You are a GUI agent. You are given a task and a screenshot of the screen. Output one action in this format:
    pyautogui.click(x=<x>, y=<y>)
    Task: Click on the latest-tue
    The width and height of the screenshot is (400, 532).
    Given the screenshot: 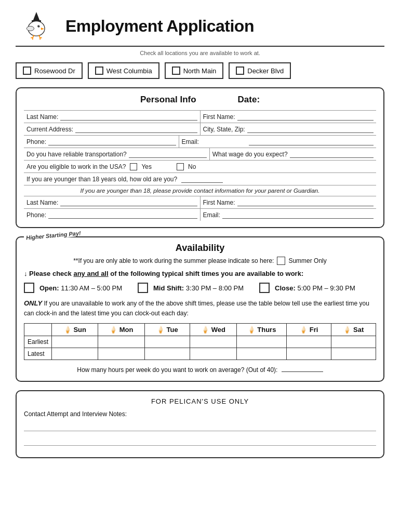 What is the action you would take?
    pyautogui.click(x=167, y=353)
    